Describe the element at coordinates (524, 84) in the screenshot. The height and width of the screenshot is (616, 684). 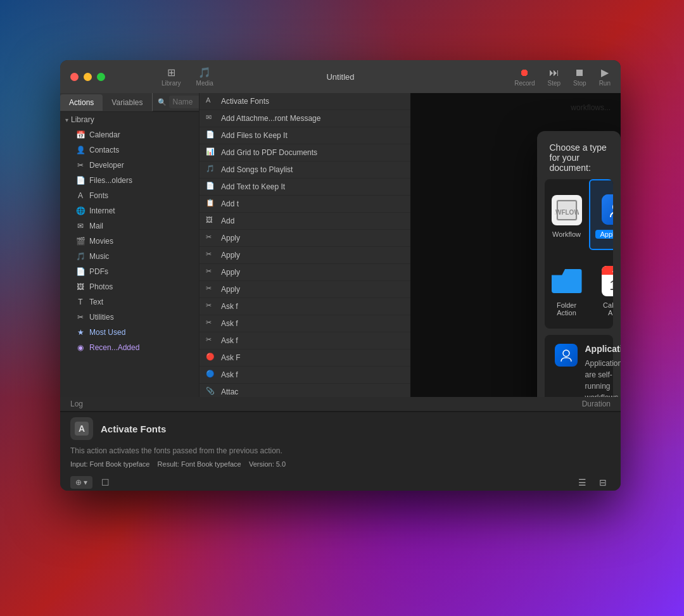
I see `record-label: Record` at that location.